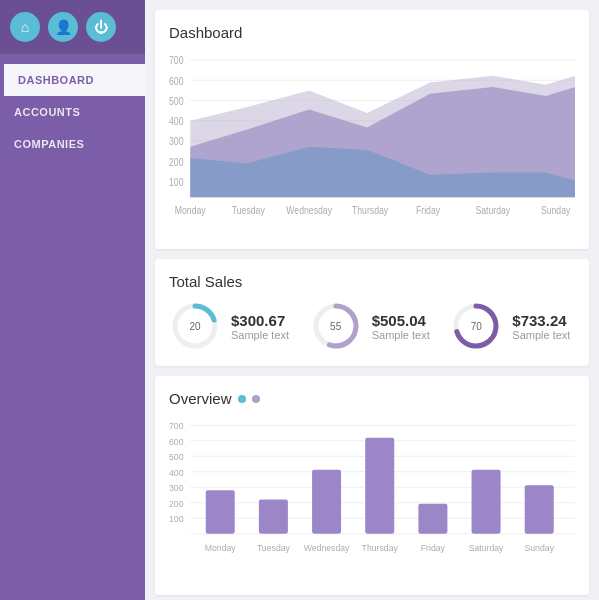 This screenshot has width=599, height=600. Describe the element at coordinates (372, 398) in the screenshot. I see `overview-header: Overview` at that location.